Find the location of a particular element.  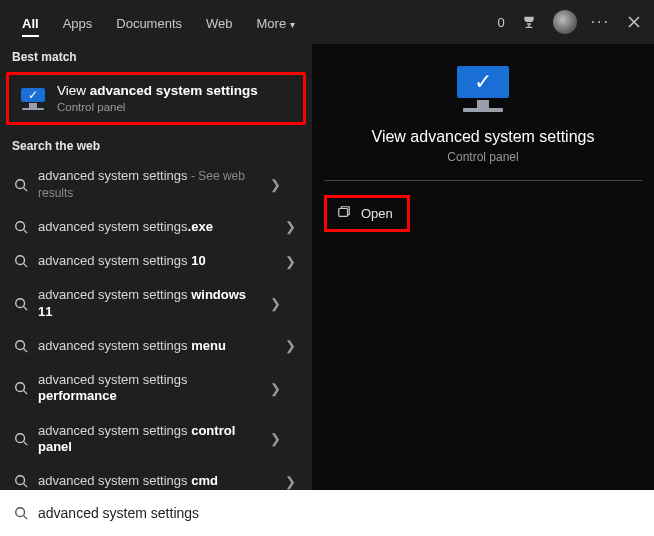

web-result-label: advanced system settings 10 is located at coordinates (156, 261).